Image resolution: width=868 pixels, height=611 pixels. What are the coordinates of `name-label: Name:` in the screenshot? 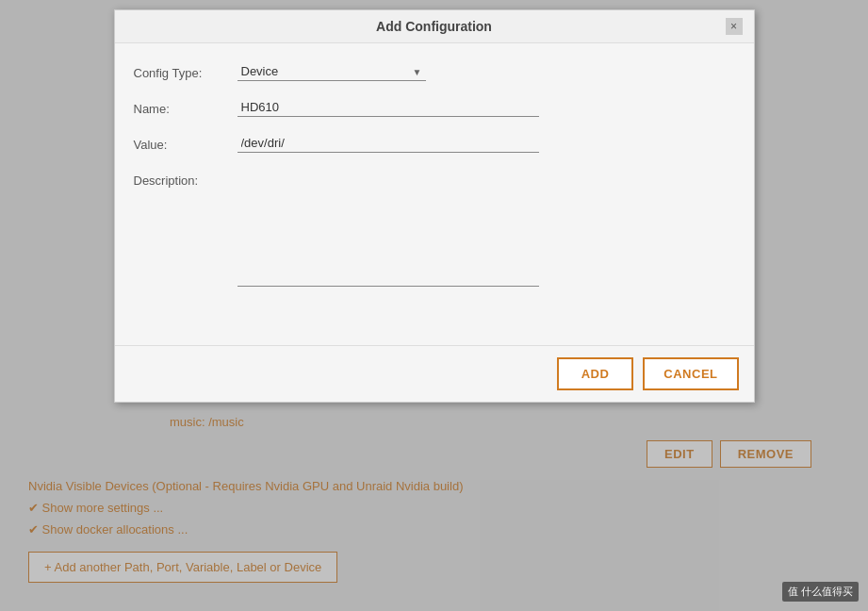 It's located at (186, 107).